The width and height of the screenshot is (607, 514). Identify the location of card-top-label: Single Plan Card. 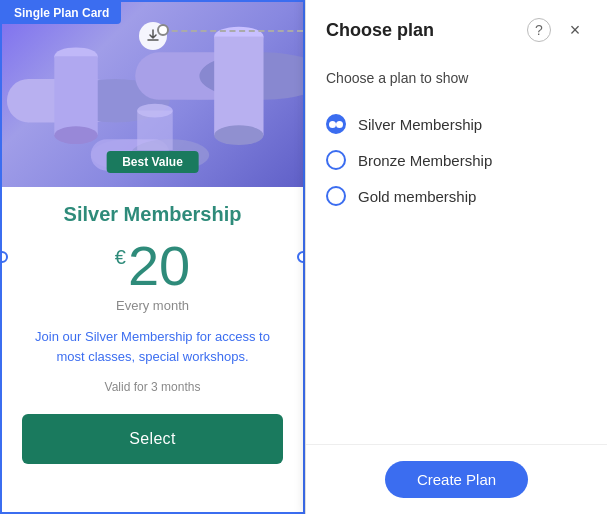
(62, 13).